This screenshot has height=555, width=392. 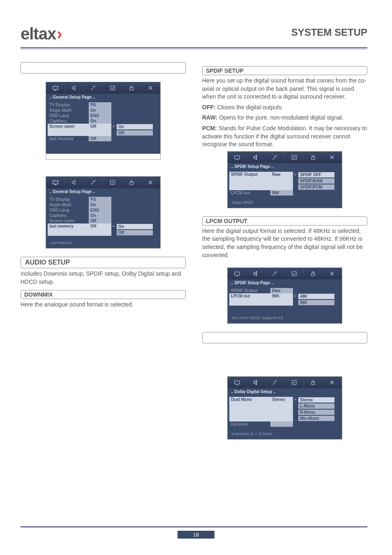 What do you see at coordinates (103, 305) in the screenshot?
I see `downmix-text: Here the analogue sound format is select…` at bounding box center [103, 305].